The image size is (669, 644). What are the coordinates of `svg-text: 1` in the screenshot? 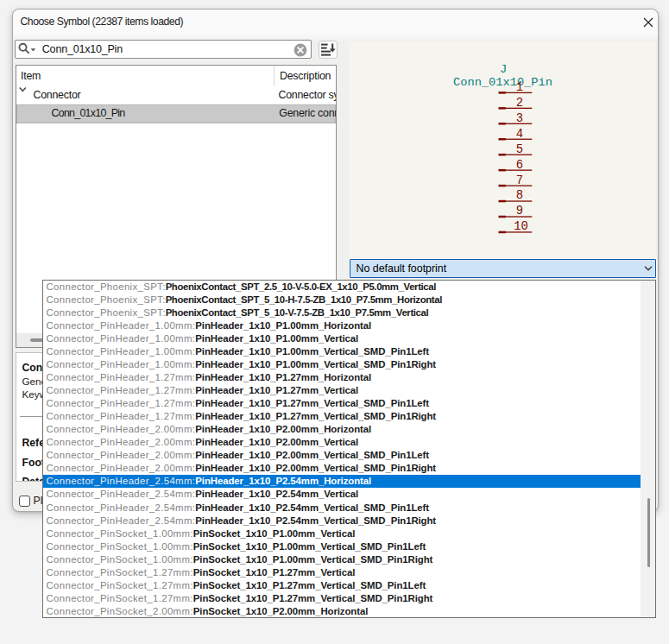 It's located at (520, 88).